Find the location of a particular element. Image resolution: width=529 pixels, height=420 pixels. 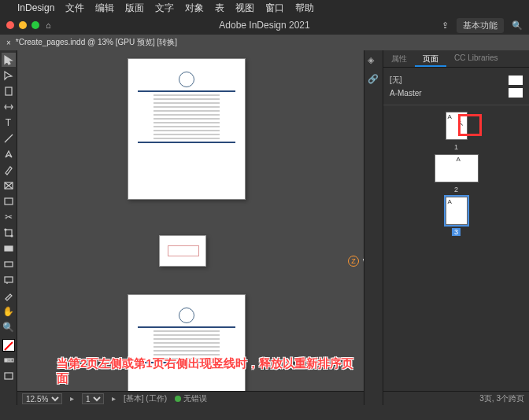

preflight-status: 无错误 is located at coordinates (191, 399).